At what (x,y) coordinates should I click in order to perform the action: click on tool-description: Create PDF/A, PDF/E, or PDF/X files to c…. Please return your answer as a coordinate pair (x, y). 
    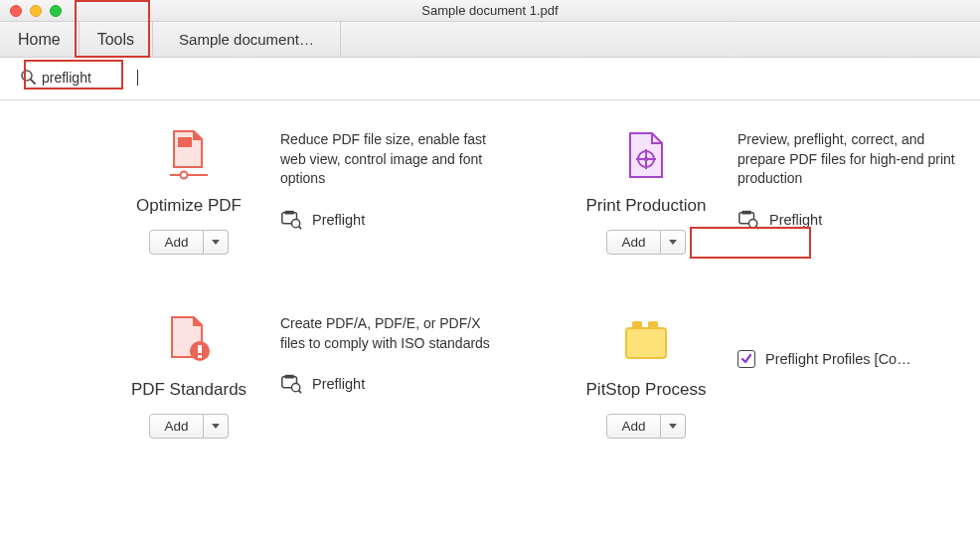
    Looking at the image, I should click on (390, 334).